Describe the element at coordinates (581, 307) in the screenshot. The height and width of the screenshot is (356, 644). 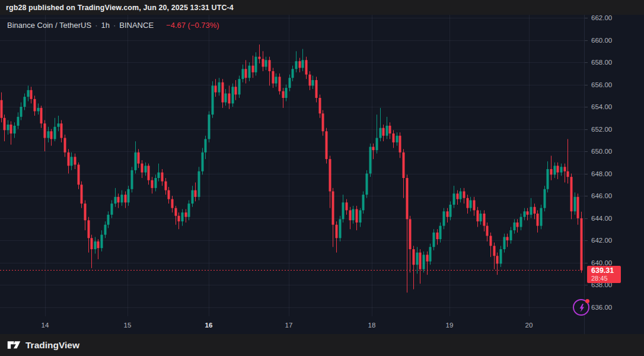
I see `boost-button` at that location.